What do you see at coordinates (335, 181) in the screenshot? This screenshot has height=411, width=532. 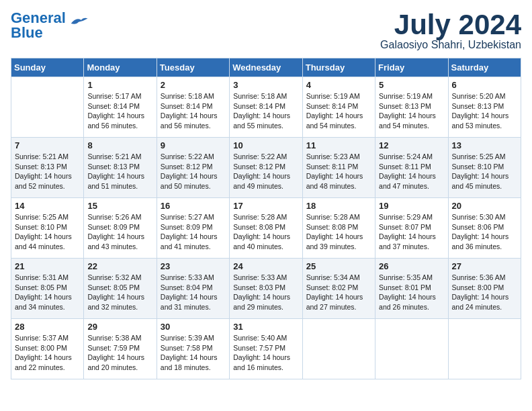 I see `cell-daylight: Daylight: 14 hours and 48 minutes.` at bounding box center [335, 181].